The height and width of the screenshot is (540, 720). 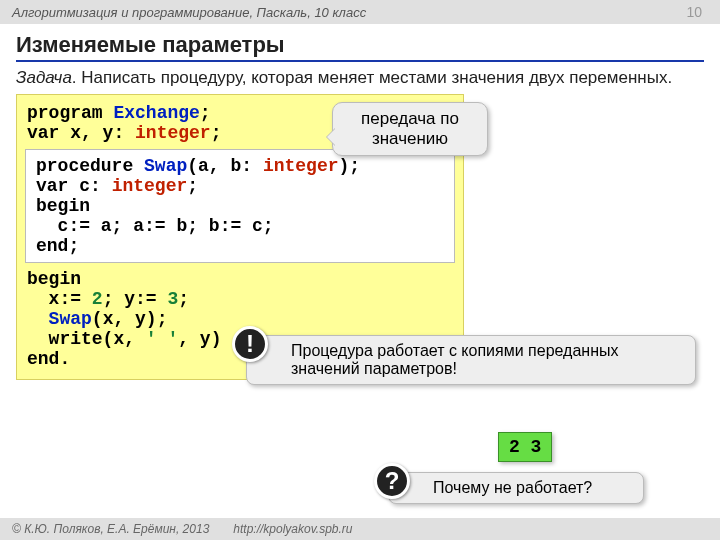 I want to click on code-line: procedure Swap(a, b: integer);, so click(x=240, y=166).